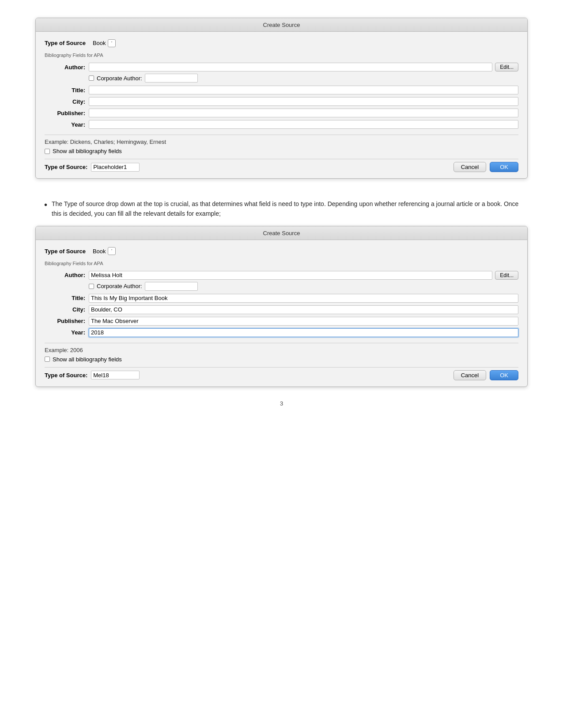 This screenshot has height=728, width=563. I want to click on bullet-item: • The Type of source drop down at the to…, so click(286, 209).